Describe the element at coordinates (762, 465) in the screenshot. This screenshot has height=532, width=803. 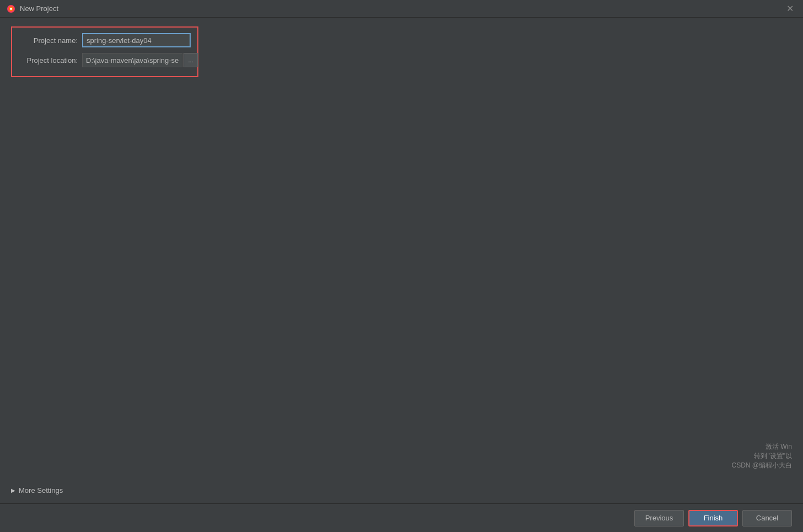
I see `watermark-line3: CSDN @编程小大白` at that location.